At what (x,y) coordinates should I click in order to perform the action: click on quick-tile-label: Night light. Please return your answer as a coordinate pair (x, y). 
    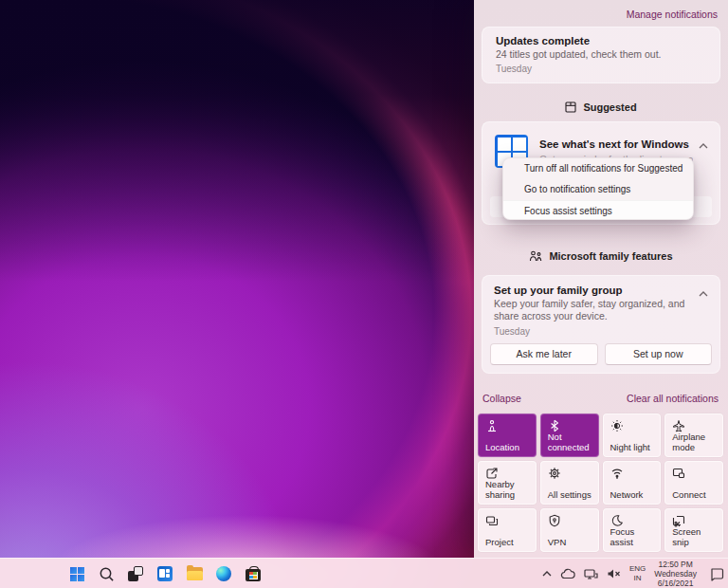
    Looking at the image, I should click on (634, 448).